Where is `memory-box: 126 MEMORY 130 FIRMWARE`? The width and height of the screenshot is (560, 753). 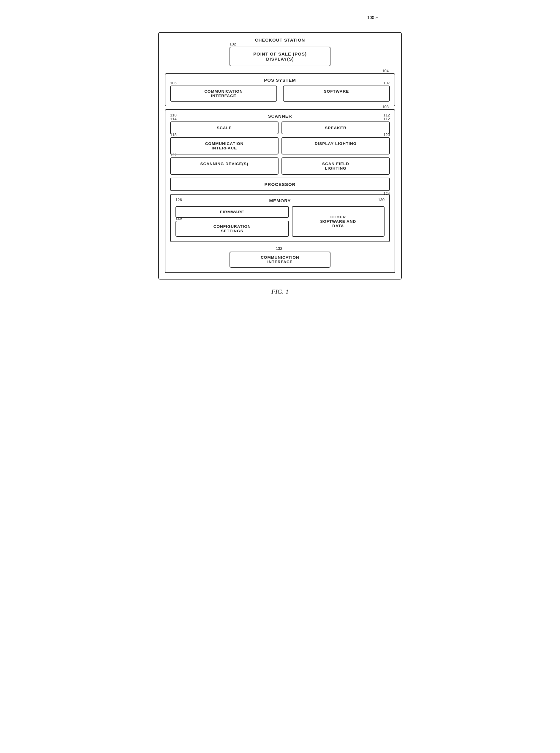 memory-box: 126 MEMORY 130 FIRMWARE is located at coordinates (280, 218).